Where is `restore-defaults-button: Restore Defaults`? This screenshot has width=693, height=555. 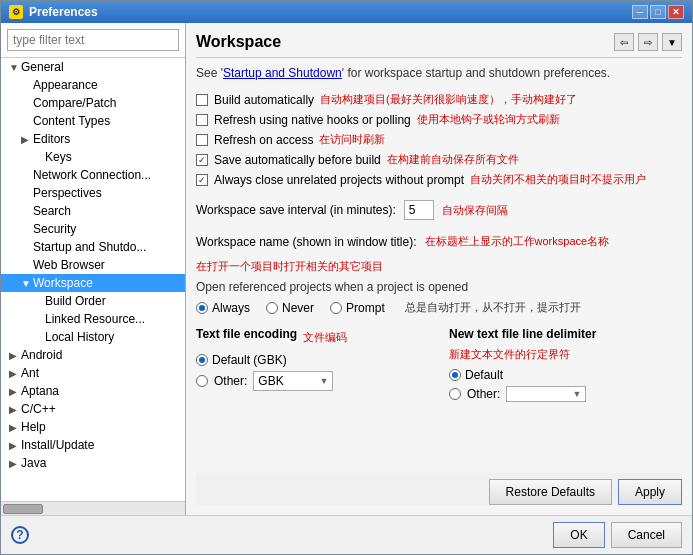 restore-defaults-button: Restore Defaults is located at coordinates (550, 492).